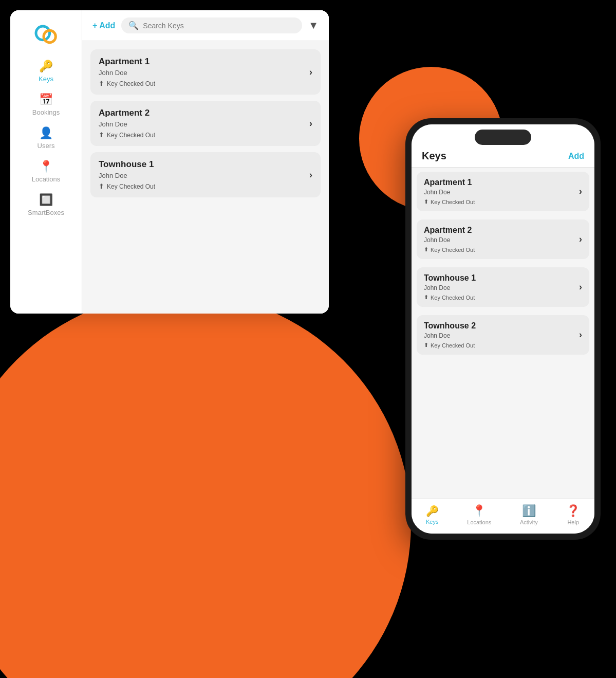 This screenshot has width=616, height=678. I want to click on phone-nav-keys: 🔑 Keys, so click(433, 515).